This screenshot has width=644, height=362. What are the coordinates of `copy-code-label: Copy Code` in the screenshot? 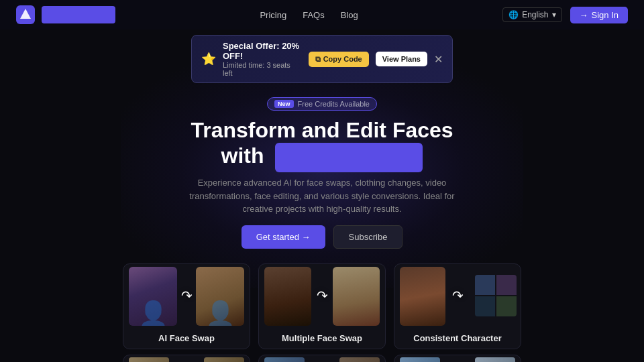 It's located at (343, 59).